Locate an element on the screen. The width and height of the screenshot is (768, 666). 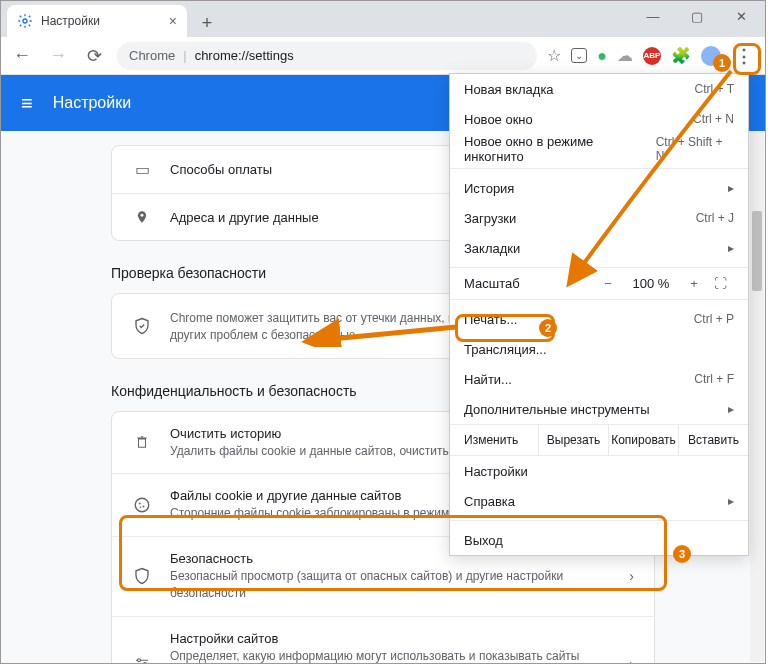
pin-icon is located at coordinates (142, 217).